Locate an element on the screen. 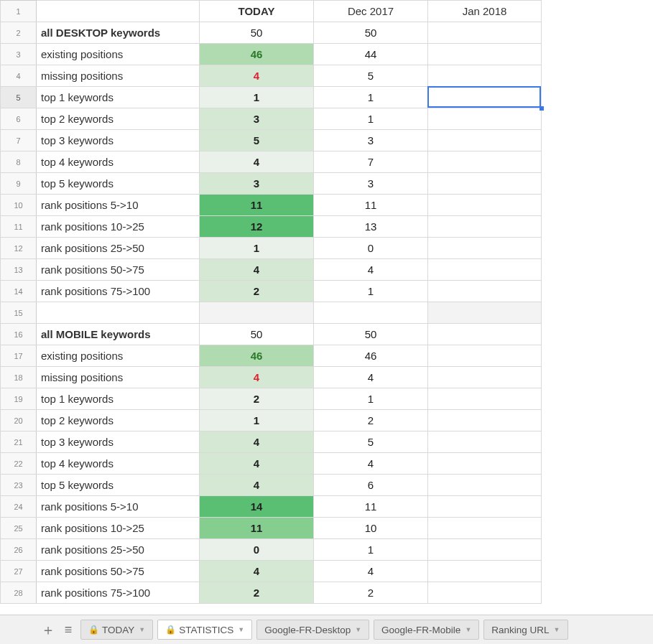 This screenshot has height=644, width=653. row-header: 17 is located at coordinates (19, 356).